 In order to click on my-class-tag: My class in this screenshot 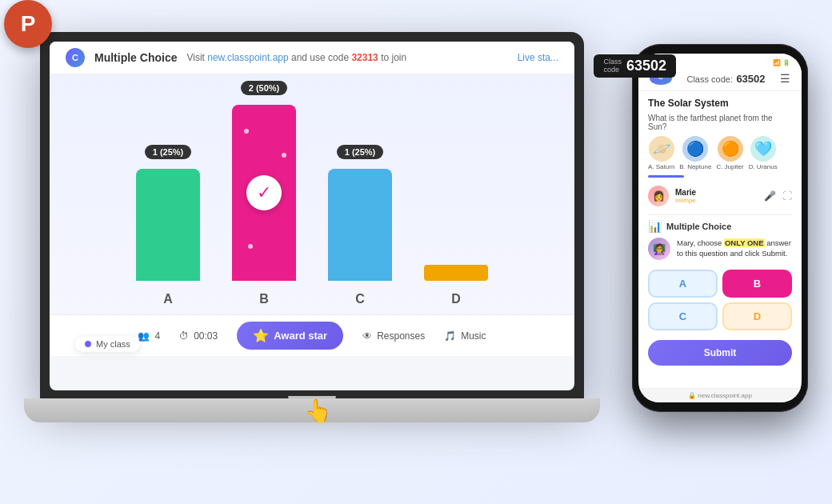, I will do `click(107, 344)`.